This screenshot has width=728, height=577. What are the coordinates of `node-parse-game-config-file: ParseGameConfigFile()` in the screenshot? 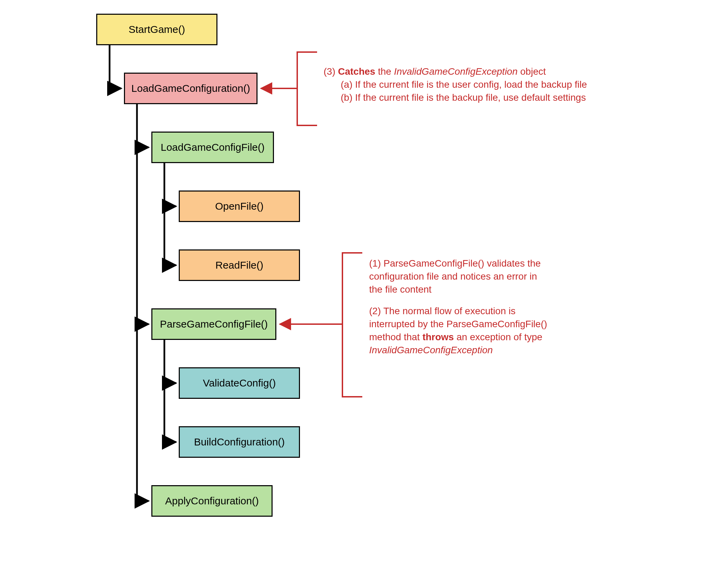 It's located at (214, 324).